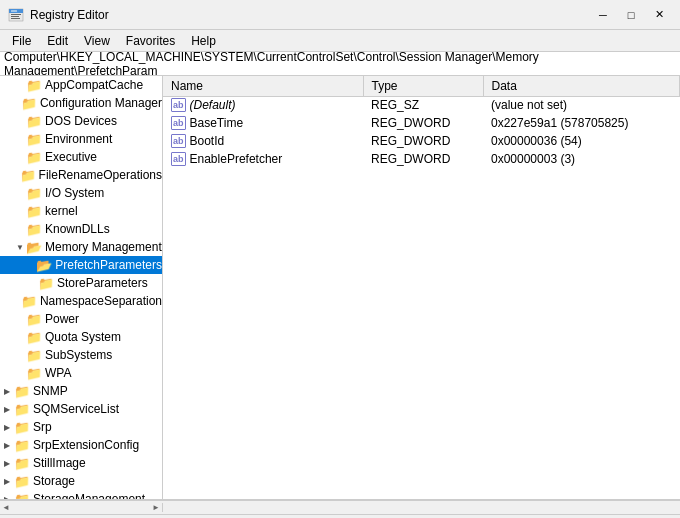 The width and height of the screenshot is (680, 518). I want to click on menu-item-view: View, so click(97, 41).